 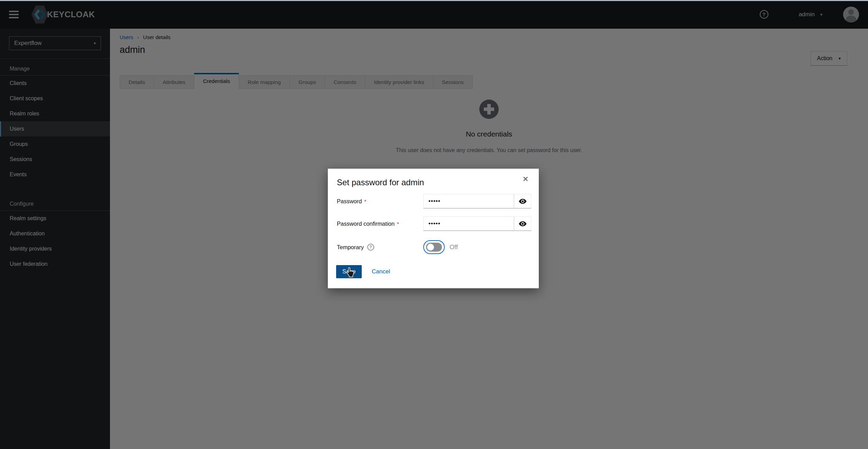 I want to click on password-row: Password *, so click(x=434, y=201).